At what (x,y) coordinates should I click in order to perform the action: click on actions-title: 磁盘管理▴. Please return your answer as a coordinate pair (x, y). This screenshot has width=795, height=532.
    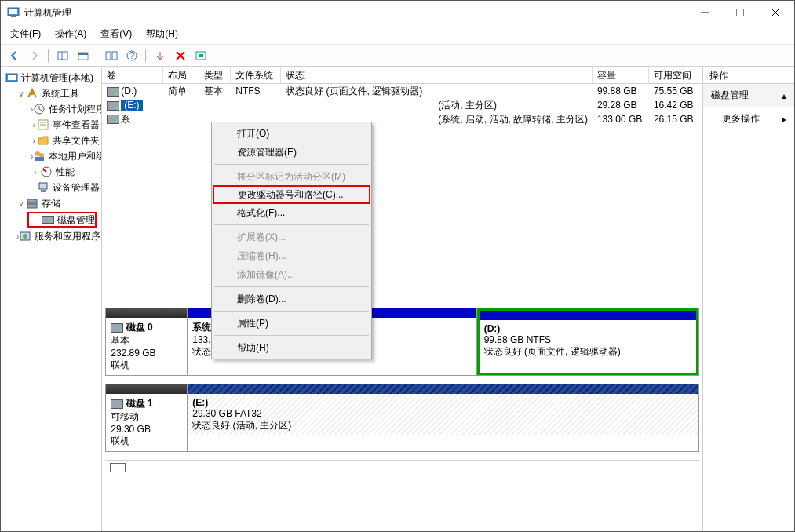
    Looking at the image, I should click on (749, 96).